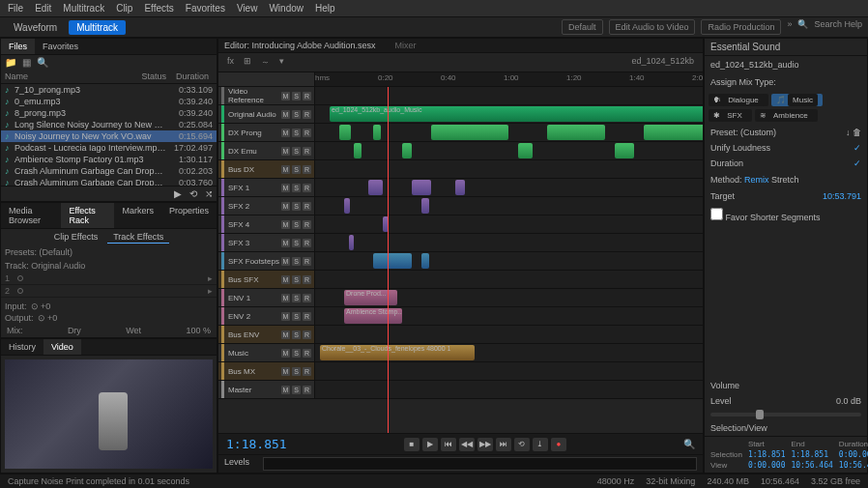 This screenshot has height=488, width=868. I want to click on type-ambience: ≋ Ambience, so click(787, 116).